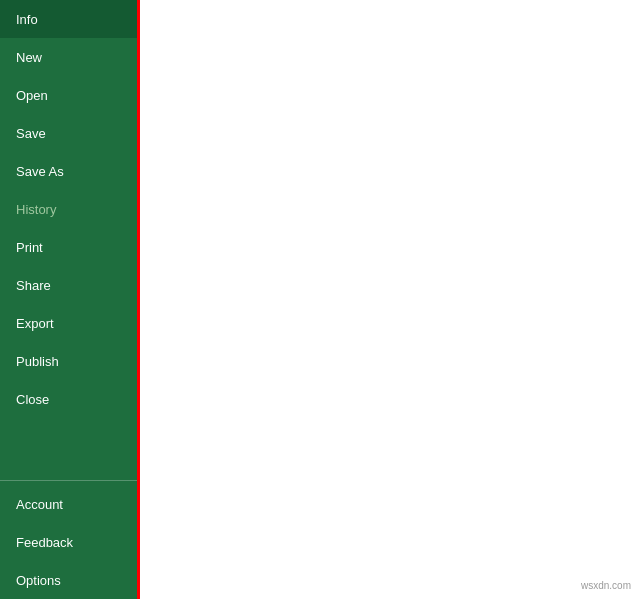 The image size is (639, 599). Describe the element at coordinates (68, 209) in the screenshot. I see `sidebar-item-history: History` at that location.